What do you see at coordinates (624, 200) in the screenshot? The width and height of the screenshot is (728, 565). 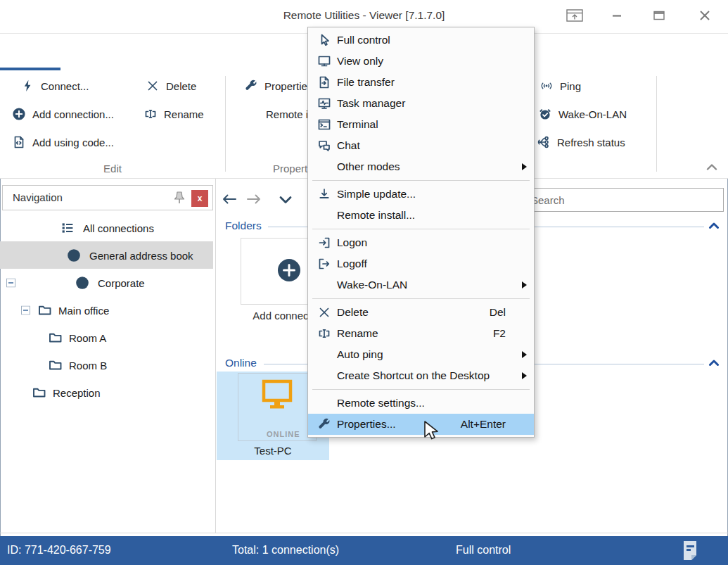 I see `search-input` at bounding box center [624, 200].